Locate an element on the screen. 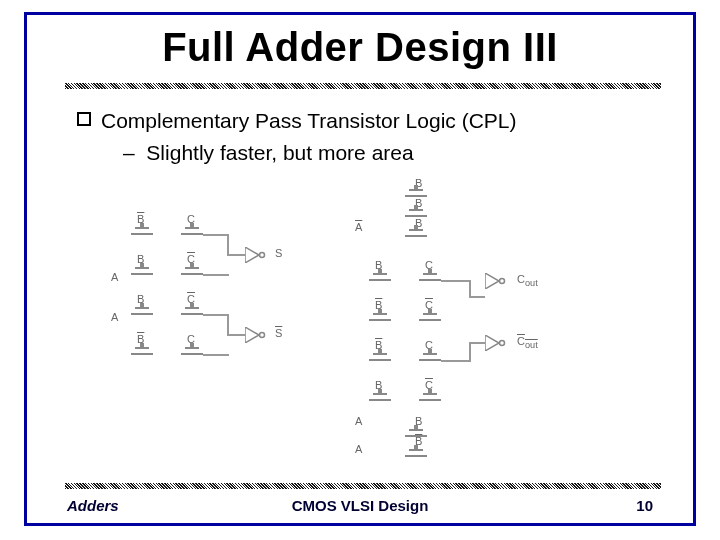  lbl-s-bar: S is located at coordinates (278, 333).